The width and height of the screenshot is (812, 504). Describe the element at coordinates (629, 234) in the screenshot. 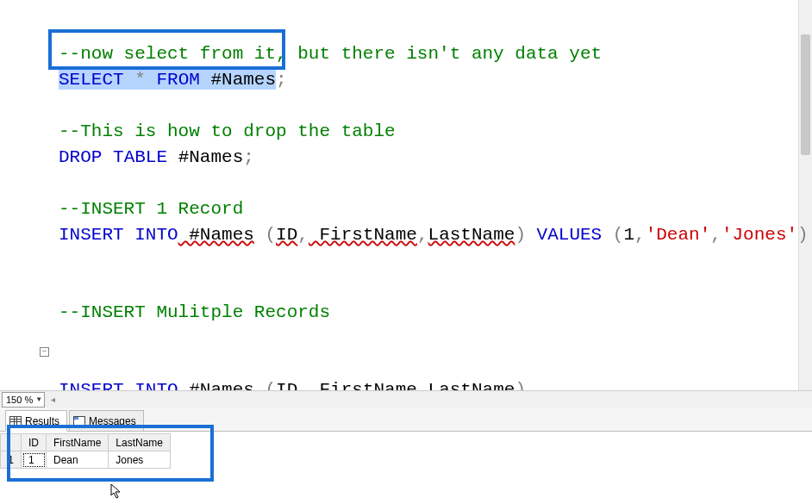

I see `sql-number: 1` at that location.